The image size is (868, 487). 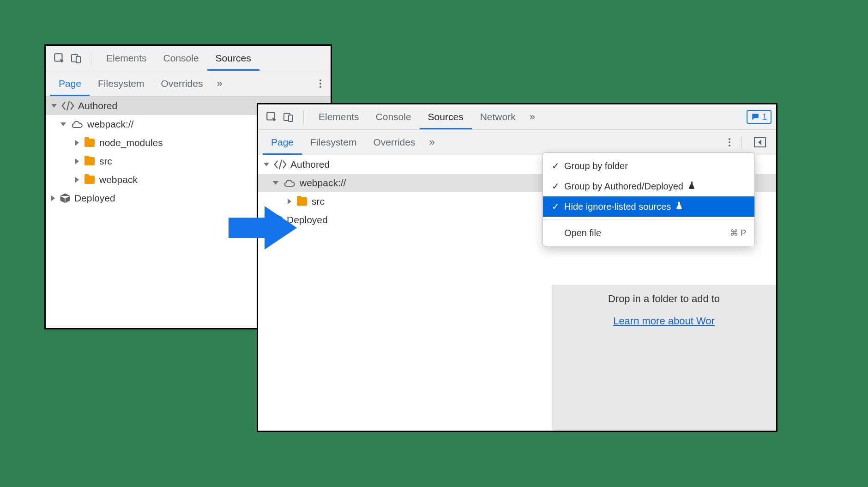 I want to click on menu-separator, so click(x=649, y=220).